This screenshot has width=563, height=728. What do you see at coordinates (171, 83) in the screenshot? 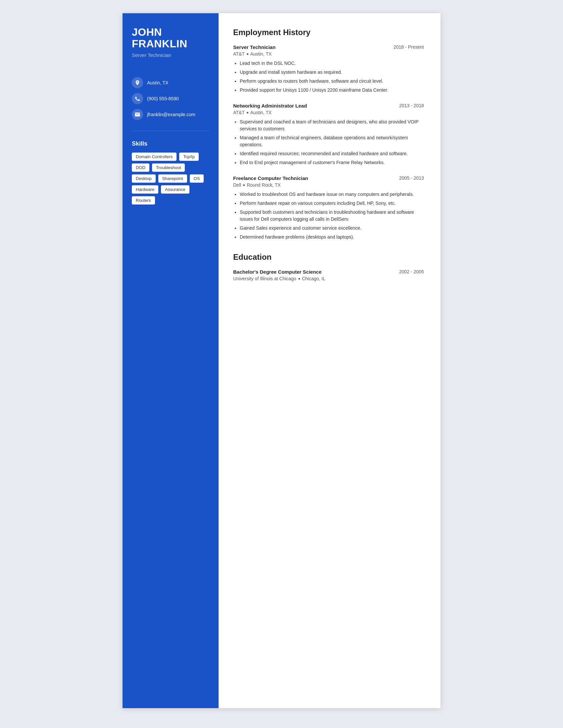
I see `location-item: Austin, TX` at bounding box center [171, 83].